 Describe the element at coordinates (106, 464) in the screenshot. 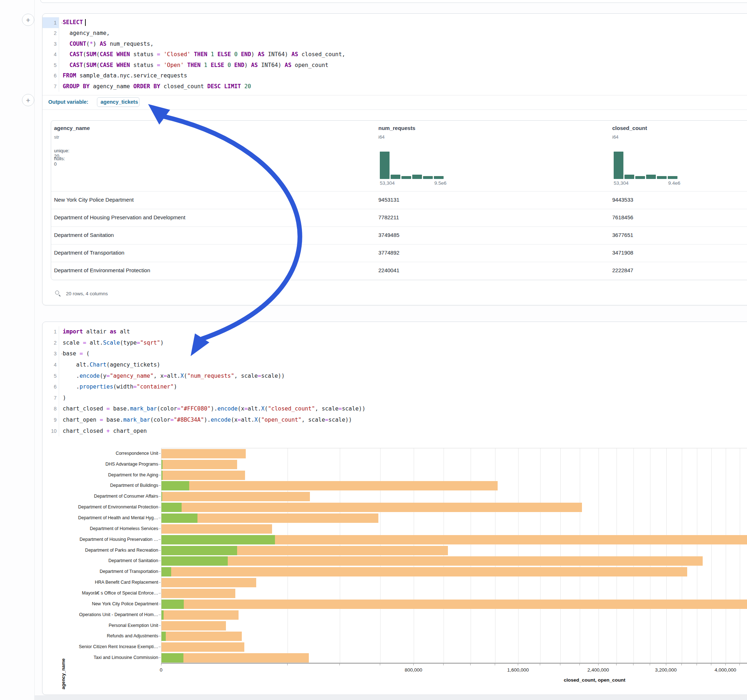

I see `y-axis-label: DHS Advantage Programs` at that location.